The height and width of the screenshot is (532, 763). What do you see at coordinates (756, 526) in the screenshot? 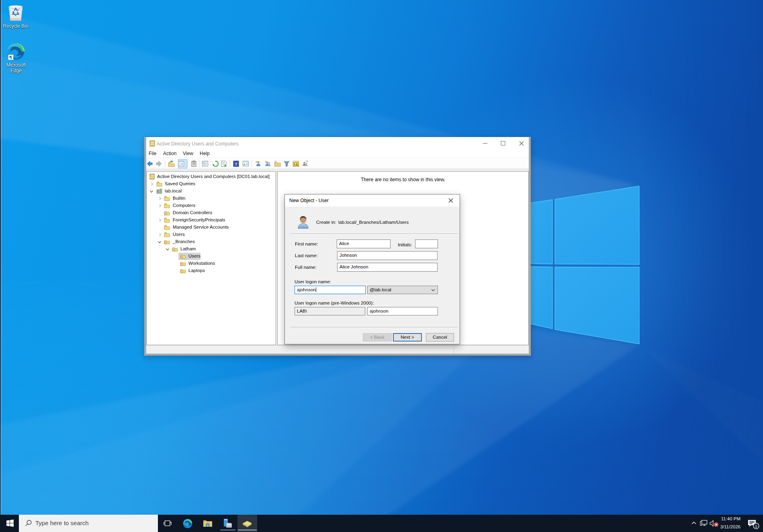
I see `svg-text: 1` at bounding box center [756, 526].